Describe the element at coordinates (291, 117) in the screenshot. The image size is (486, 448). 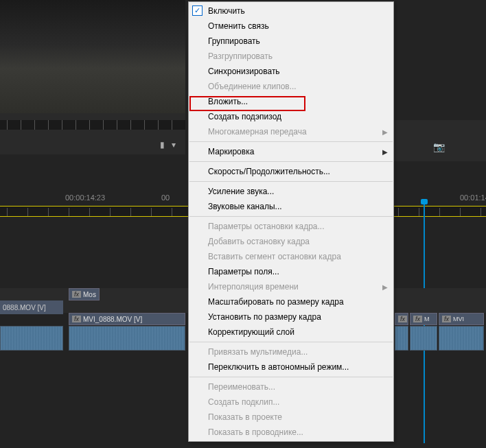
I see `menu-subclip: Создать подэпизод` at that location.